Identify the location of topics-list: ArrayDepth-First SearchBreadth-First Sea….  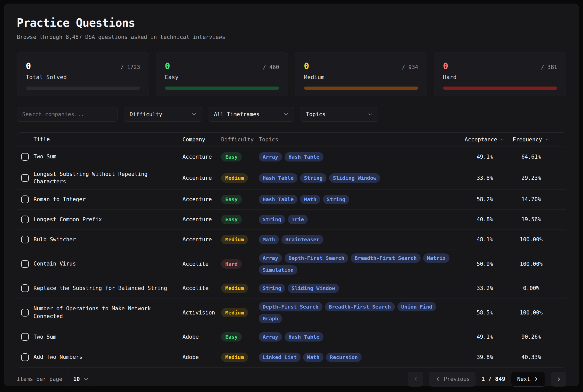
(361, 264).